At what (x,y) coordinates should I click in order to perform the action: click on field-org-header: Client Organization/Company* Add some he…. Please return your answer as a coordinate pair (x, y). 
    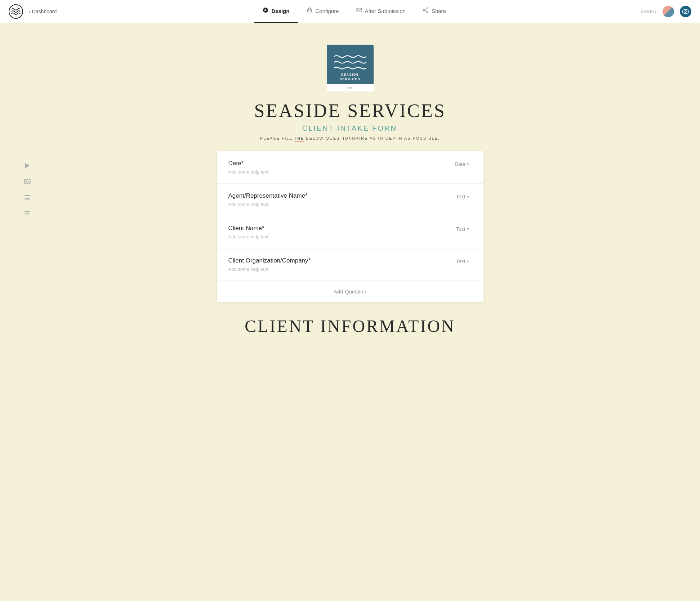
    Looking at the image, I should click on (350, 264).